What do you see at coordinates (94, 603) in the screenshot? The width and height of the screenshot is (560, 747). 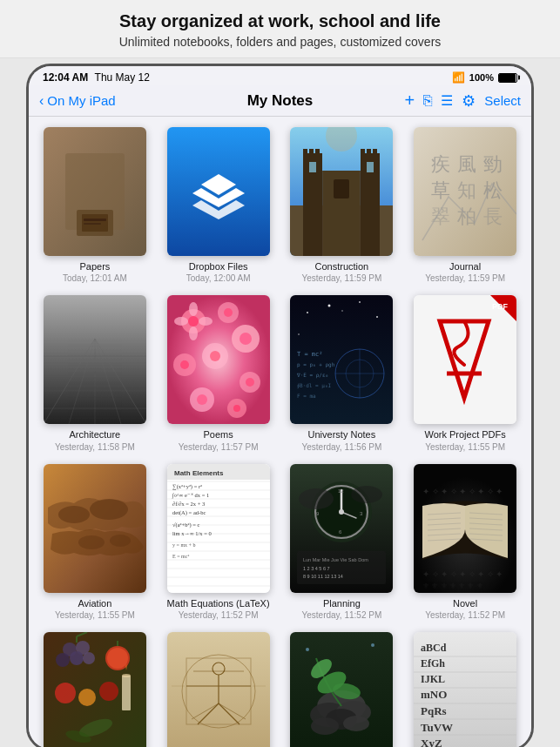 I see `notebook-label-aviation: Aviation` at bounding box center [94, 603].